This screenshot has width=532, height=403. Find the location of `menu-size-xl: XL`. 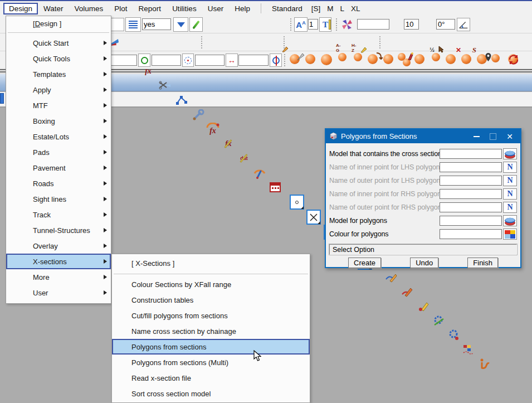

menu-size-xl: XL is located at coordinates (355, 9).